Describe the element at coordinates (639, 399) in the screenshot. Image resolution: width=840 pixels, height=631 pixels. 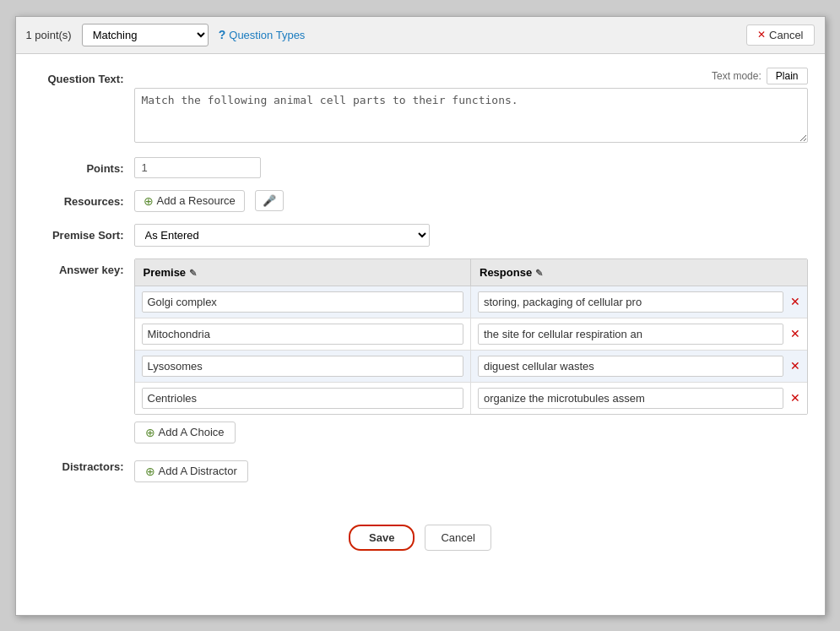
I see `response-cell-4: ✕` at that location.